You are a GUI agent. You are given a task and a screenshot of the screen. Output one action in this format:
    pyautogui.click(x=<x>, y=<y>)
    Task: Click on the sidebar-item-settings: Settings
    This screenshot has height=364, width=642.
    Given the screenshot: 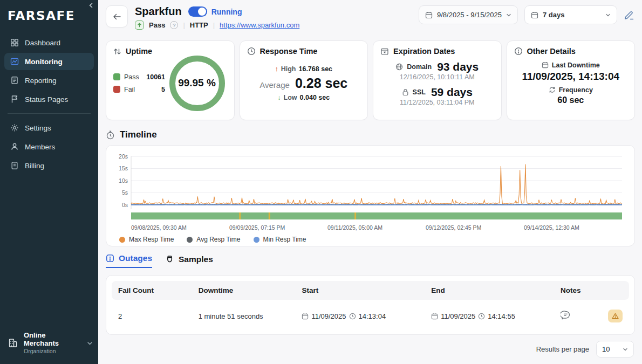 What is the action you would take?
    pyautogui.click(x=49, y=128)
    